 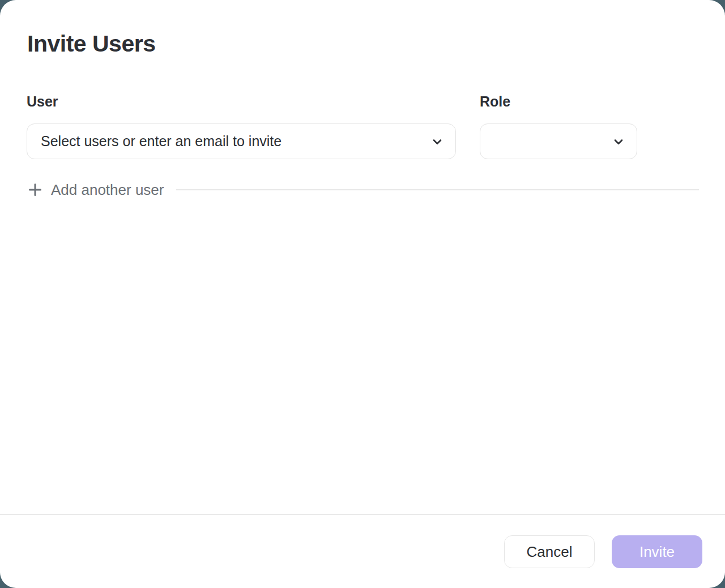 I want to click on add-another-user-label: Add another user, so click(x=108, y=190).